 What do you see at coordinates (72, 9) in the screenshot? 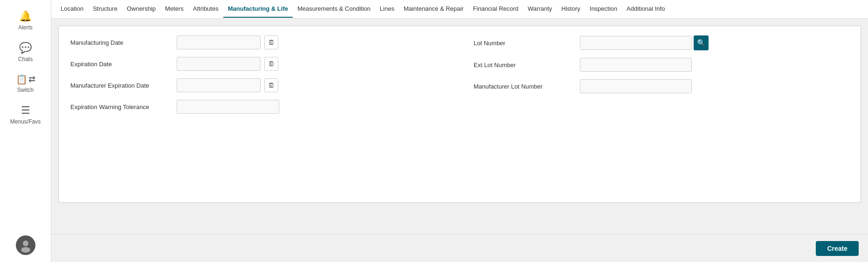
I see `tab-location: Location` at bounding box center [72, 9].